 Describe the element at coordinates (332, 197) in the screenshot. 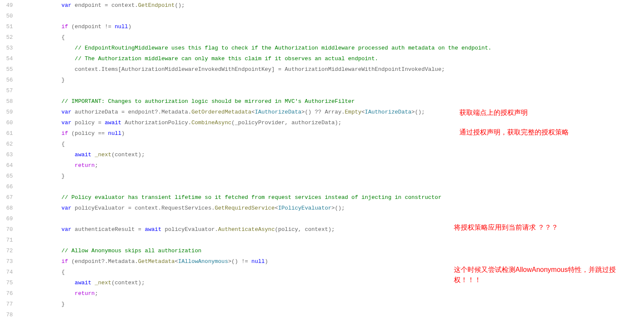

I see `code-line: // Policy evaluator has transient lifeti…` at that location.